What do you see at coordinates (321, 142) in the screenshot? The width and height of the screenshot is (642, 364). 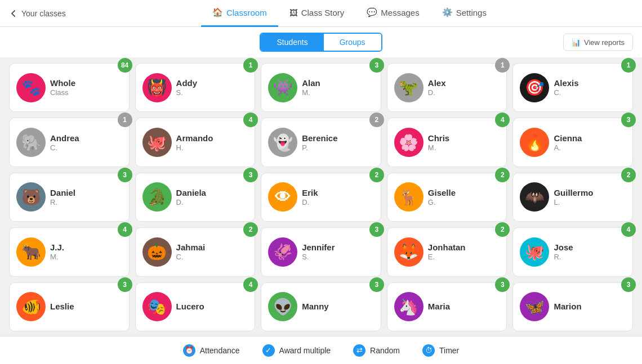 I see `student-card-berenice: 2 👻 Berenice P.` at bounding box center [321, 142].